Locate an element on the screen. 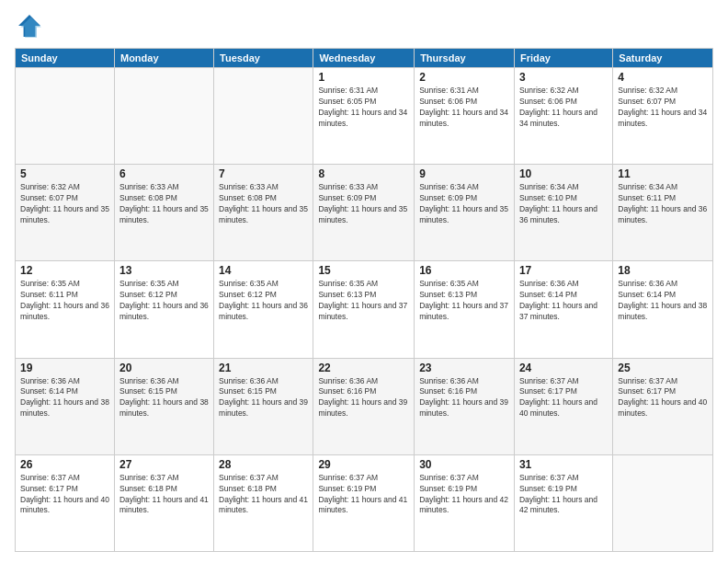 This screenshot has width=728, height=563. header is located at coordinates (364, 26).